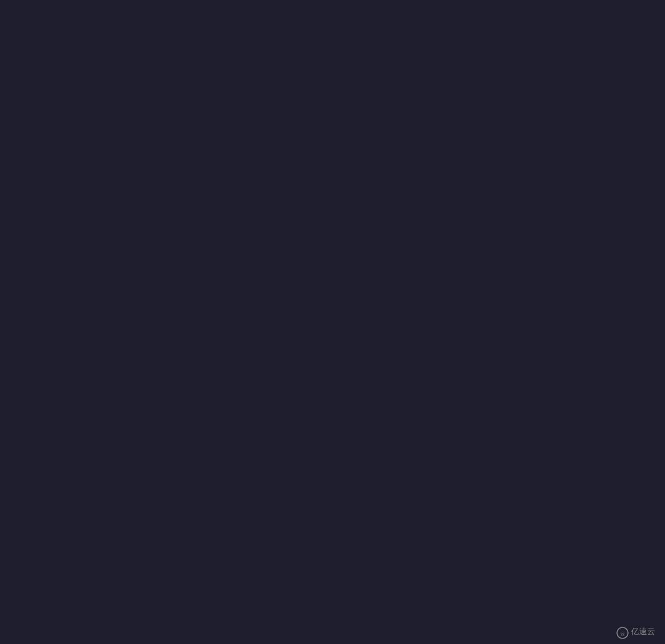 This screenshot has width=665, height=644. I want to click on logo-area: 云 亿速云, so click(635, 633).